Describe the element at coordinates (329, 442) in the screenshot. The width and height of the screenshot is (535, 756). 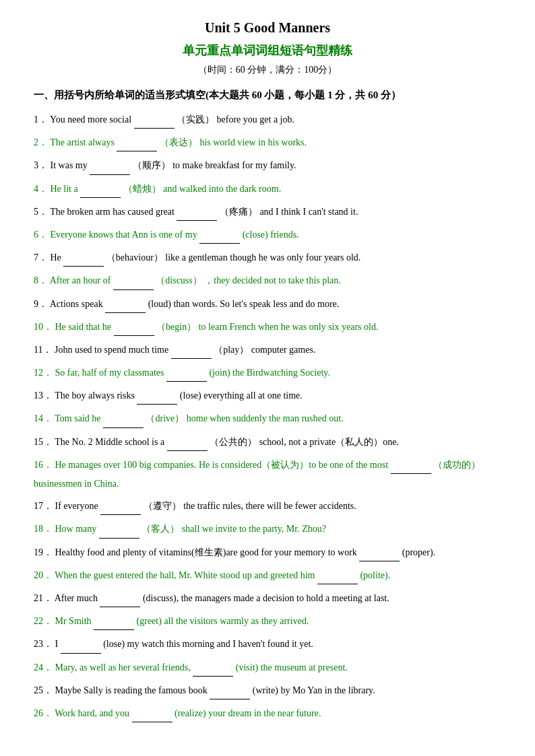
I see `q-rest: school, not a private（私人的）one.` at that location.